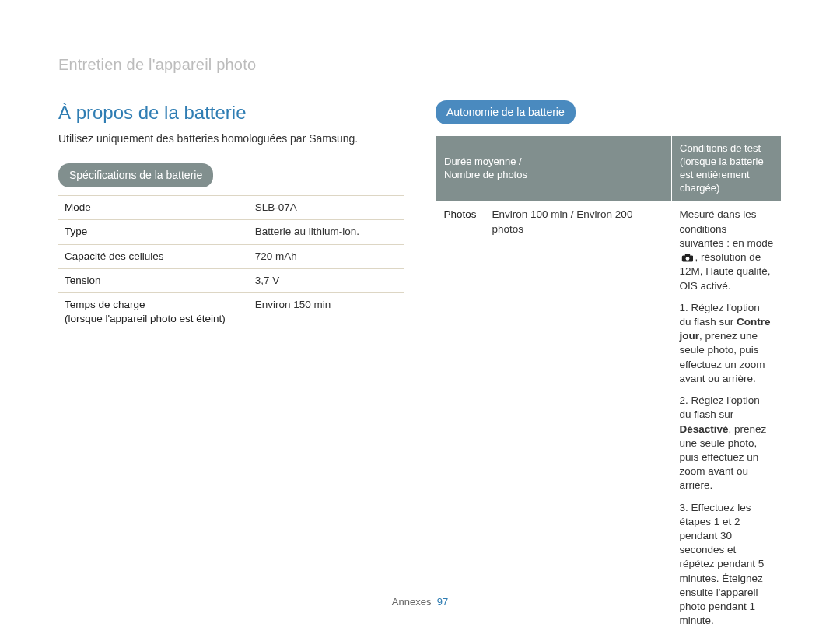  Describe the element at coordinates (726, 250) in the screenshot. I see `life-cond-intro: Mesuré dans les conditions suivantes : e…` at that location.